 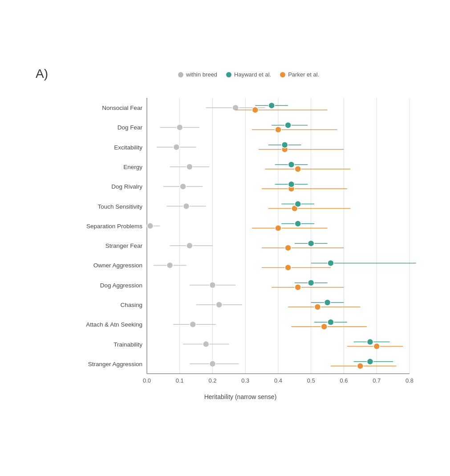 What do you see at coordinates (248, 75) in the screenshot?
I see `legend-hayward: Hayward et al.` at bounding box center [248, 75].